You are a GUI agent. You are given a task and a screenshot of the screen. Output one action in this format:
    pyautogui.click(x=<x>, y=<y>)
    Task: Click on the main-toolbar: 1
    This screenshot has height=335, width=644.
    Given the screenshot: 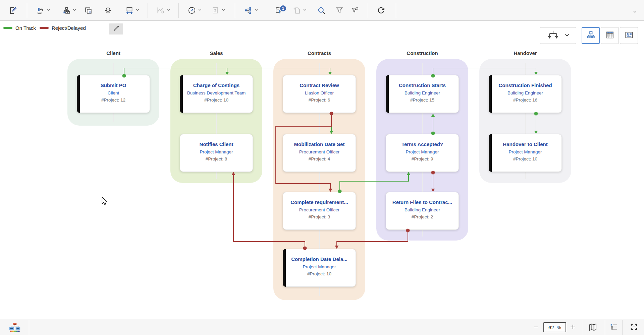 What is the action you would take?
    pyautogui.click(x=322, y=10)
    